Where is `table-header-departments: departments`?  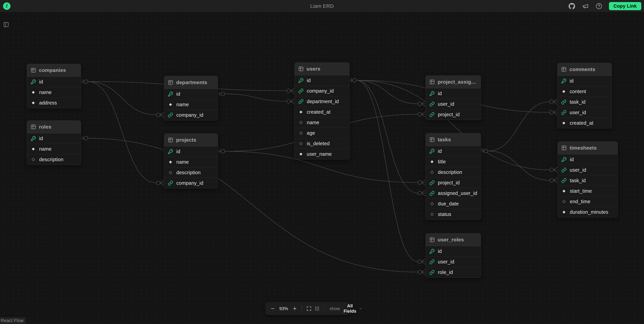 table-header-departments: departments is located at coordinates (191, 82).